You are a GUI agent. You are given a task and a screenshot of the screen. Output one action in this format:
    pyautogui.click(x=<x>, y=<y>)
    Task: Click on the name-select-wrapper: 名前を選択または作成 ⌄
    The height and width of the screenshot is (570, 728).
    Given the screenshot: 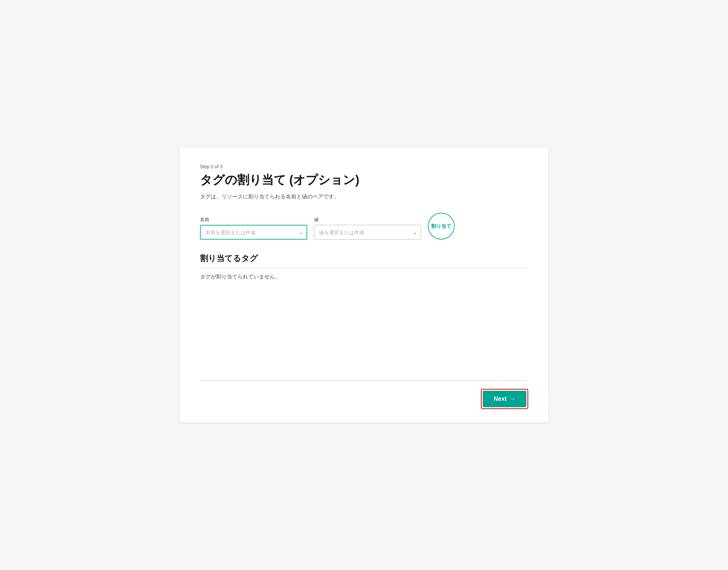 What is the action you would take?
    pyautogui.click(x=254, y=232)
    